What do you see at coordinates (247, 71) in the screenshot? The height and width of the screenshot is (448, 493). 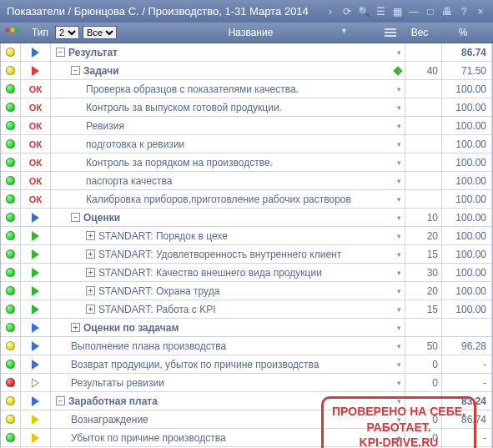 I see `table-row: −Задачи▾4071.50` at bounding box center [247, 71].